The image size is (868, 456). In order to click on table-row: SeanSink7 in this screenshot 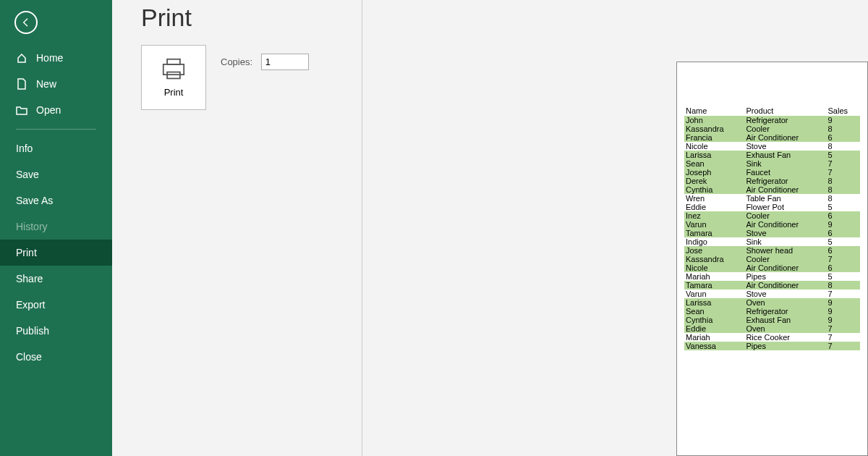, I will do `click(773, 164)`.